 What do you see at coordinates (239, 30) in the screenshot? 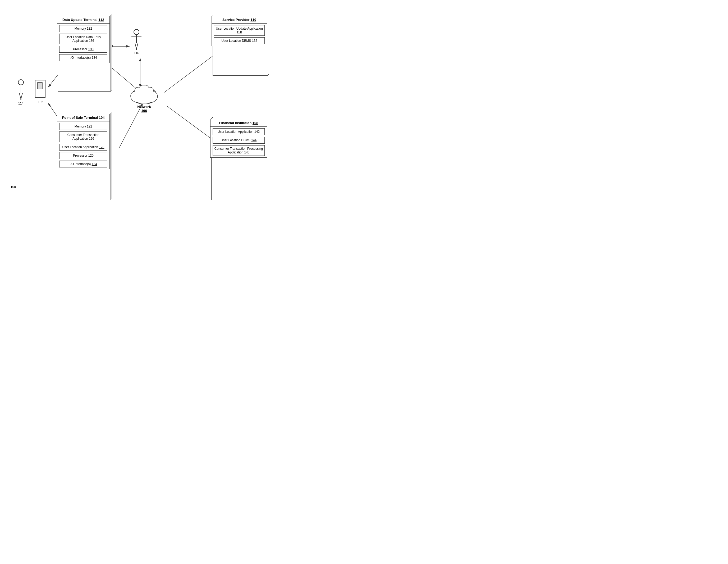
I see `sp-row-0: User Location Update Application 150` at bounding box center [239, 30].